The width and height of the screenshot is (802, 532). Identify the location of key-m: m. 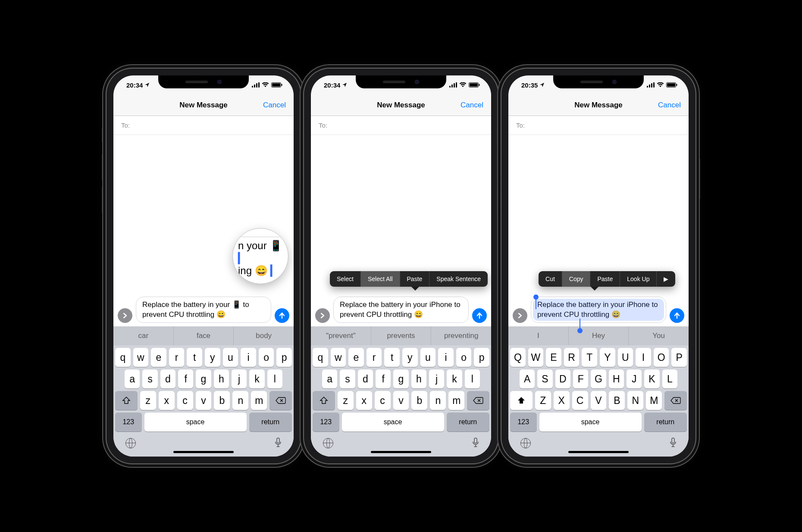
(259, 401).